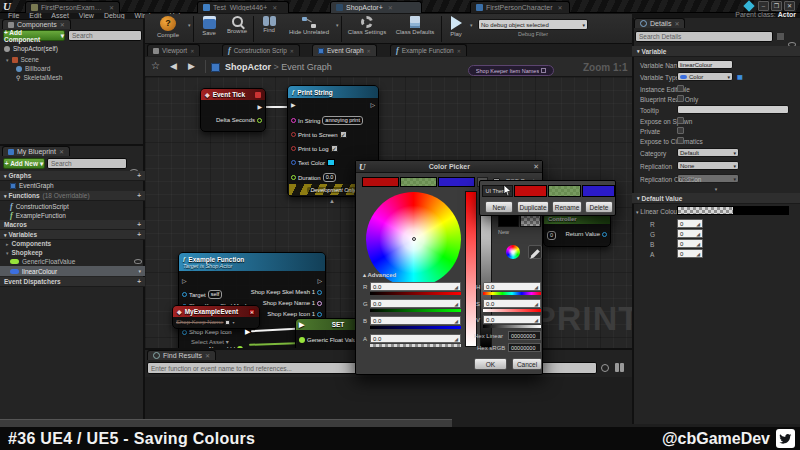  I want to click on components-search-input, so click(105, 36).